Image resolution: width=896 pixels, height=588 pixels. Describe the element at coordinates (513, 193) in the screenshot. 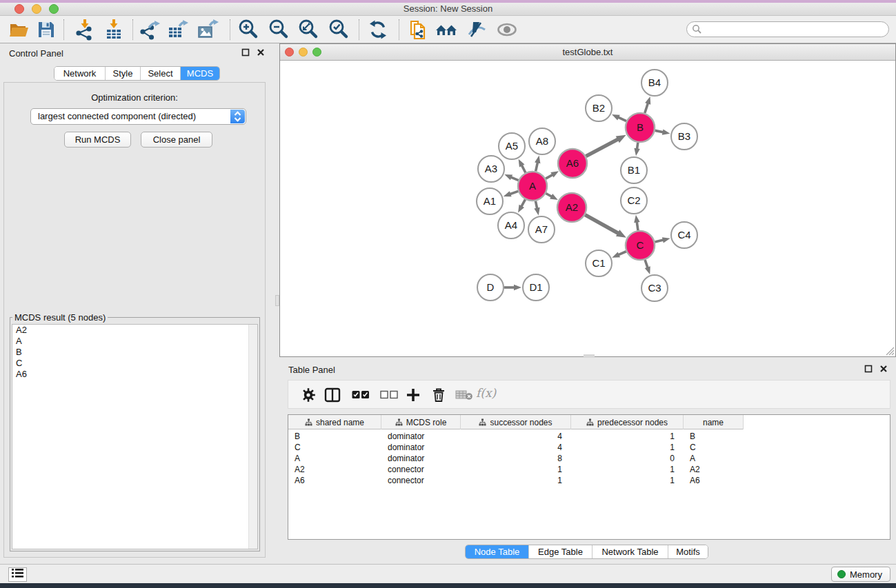

I see `graph-edge-A-A1` at that location.